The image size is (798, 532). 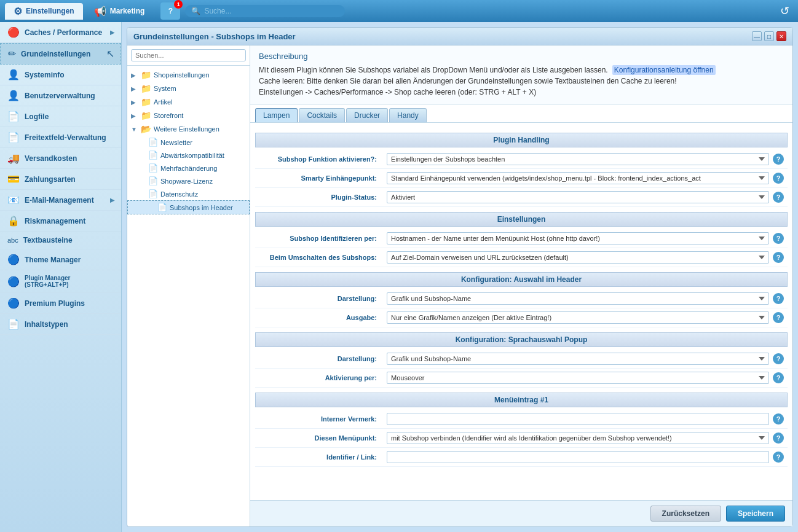 I want to click on restore-button: □, so click(x=769, y=36).